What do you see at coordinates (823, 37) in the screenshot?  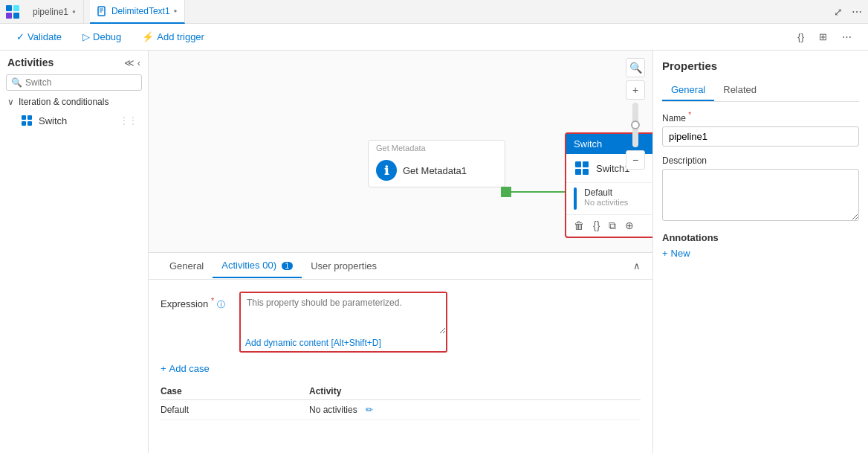 I see `grid-icon: ⊞` at bounding box center [823, 37].